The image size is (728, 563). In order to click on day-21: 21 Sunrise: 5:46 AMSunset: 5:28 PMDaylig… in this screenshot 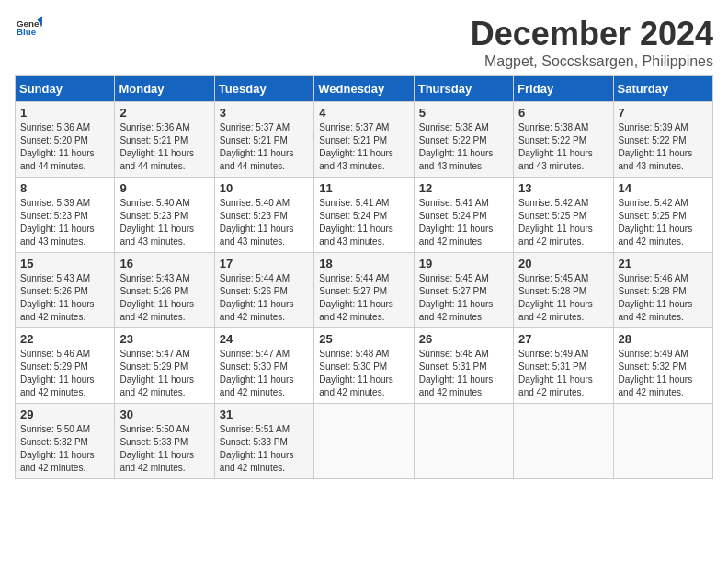, I will do `click(663, 291)`.